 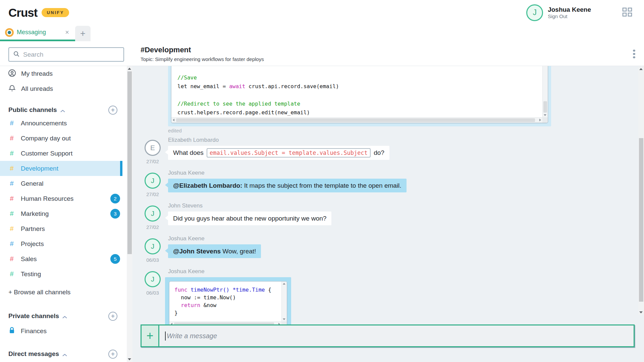 I want to click on sidebar-channel-human-resources: # Human Resources 2, so click(x=61, y=198).